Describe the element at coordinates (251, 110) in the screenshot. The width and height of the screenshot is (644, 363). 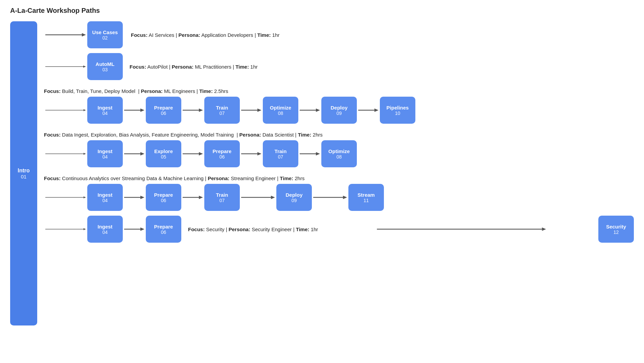
I see `arrow-3-ml` at that location.